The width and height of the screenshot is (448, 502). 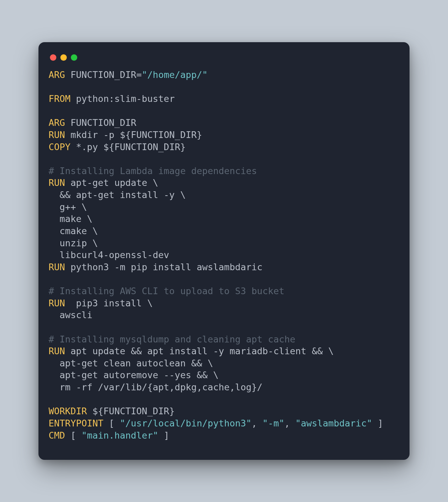 What do you see at coordinates (334, 423) in the screenshot?
I see `token-str: "awslambdaric"` at bounding box center [334, 423].